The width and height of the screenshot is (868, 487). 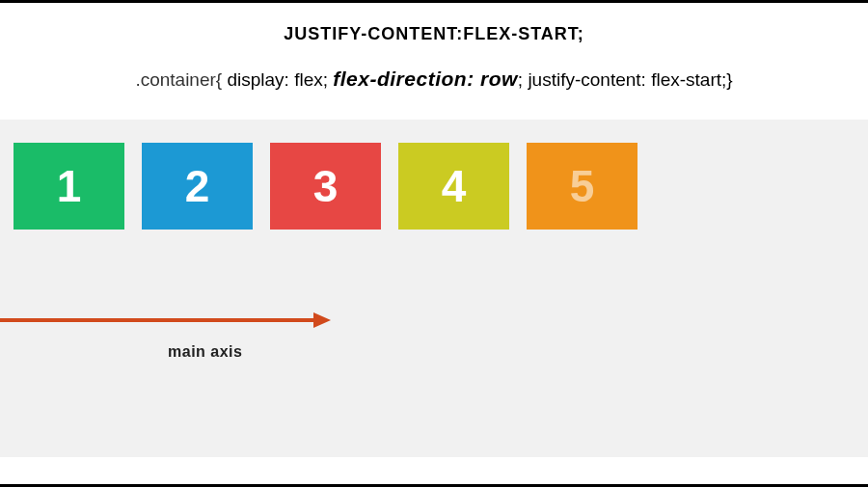 I want to click on flex-item-3: 3, so click(x=326, y=186).